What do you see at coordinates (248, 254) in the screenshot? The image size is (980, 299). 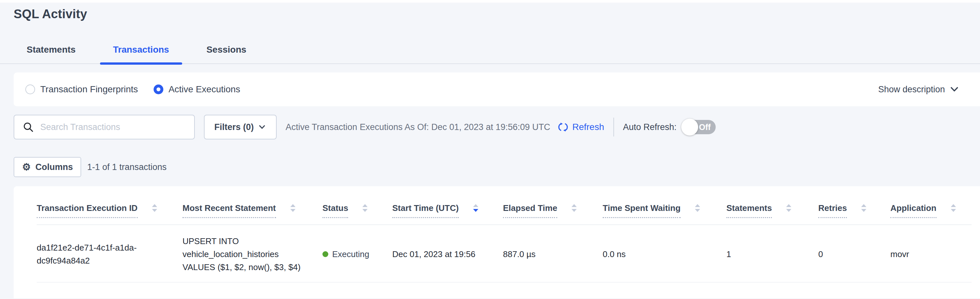 I see `cell-most-recent-statement: UPSERT INTO vehicle_location_histories V…` at bounding box center [248, 254].